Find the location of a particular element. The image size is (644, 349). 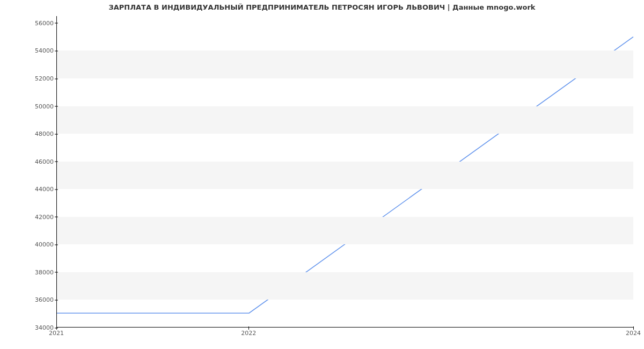

y-tick-label: 34000 is located at coordinates (30, 328).